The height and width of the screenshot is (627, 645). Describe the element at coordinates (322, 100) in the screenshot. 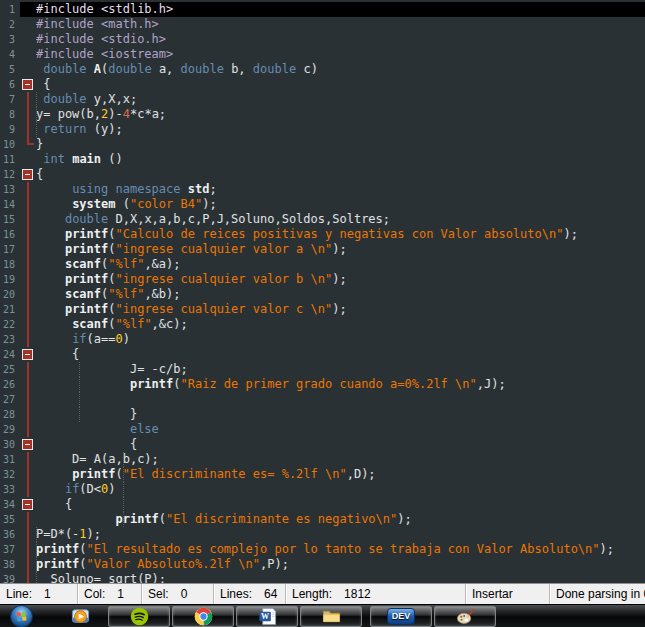

I see `code-line: 7 double y,X,x;` at that location.